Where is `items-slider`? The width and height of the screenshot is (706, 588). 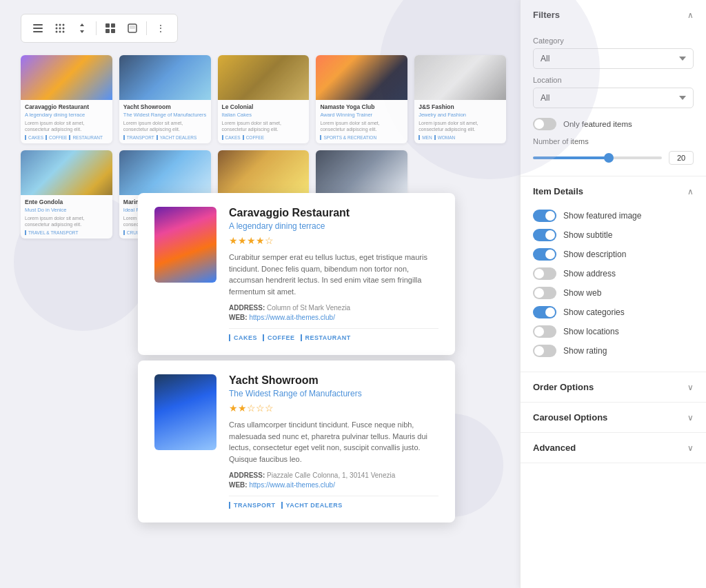 items-slider is located at coordinates (597, 158).